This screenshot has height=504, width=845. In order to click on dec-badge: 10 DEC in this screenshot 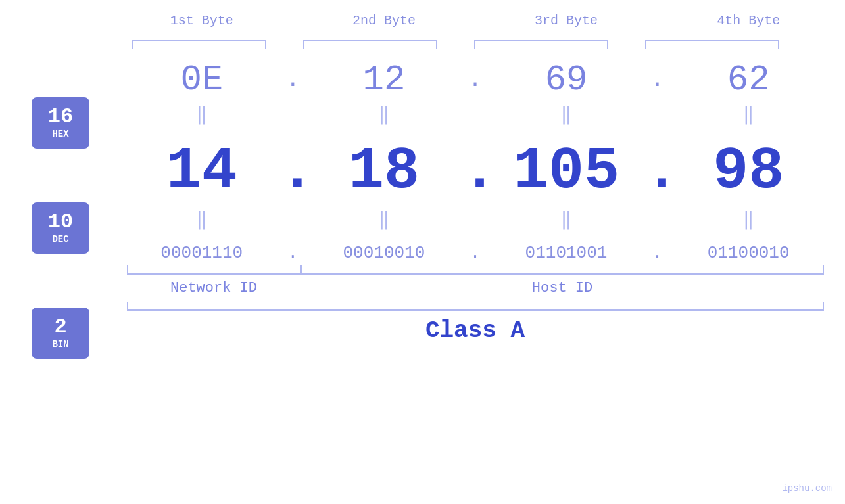, I will do `click(60, 228)`.